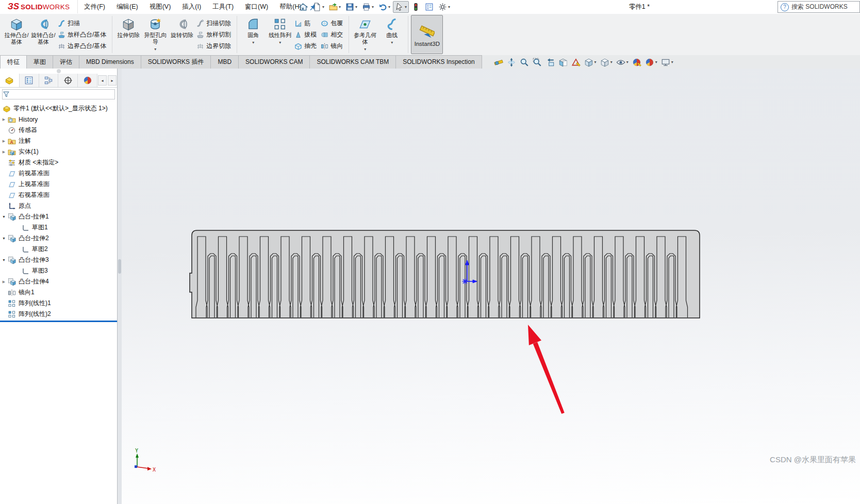 This screenshot has height=504, width=860. What do you see at coordinates (335, 7) in the screenshot?
I see `open-button: ▾` at bounding box center [335, 7].